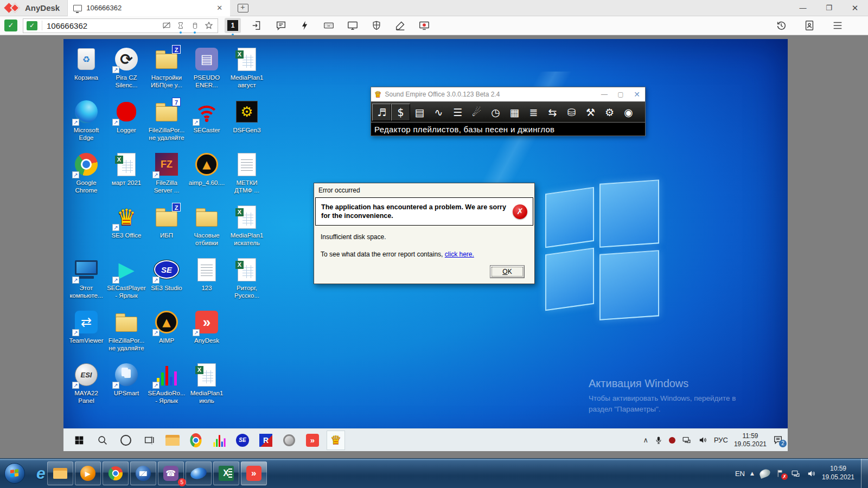 The width and height of the screenshot is (868, 488). Describe the element at coordinates (126, 440) in the screenshot. I see `taskbar-cortana-button` at that location.